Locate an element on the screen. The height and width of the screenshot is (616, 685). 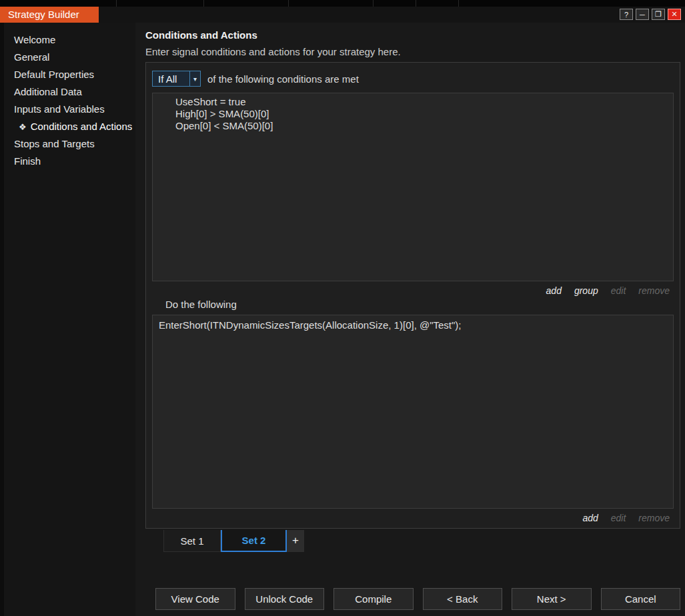
back-button: < Back is located at coordinates (463, 599).